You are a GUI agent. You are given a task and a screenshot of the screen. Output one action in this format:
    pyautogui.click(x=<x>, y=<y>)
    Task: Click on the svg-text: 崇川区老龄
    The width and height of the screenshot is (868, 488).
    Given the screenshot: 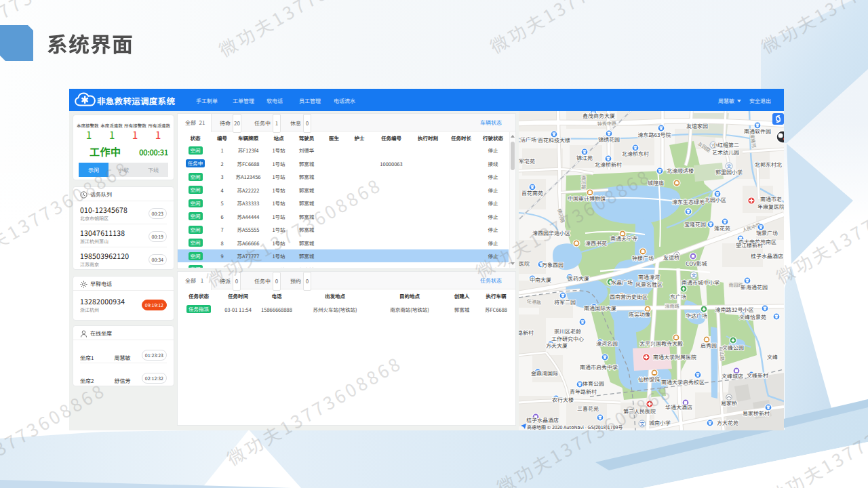 What is the action you would take?
    pyautogui.click(x=568, y=331)
    